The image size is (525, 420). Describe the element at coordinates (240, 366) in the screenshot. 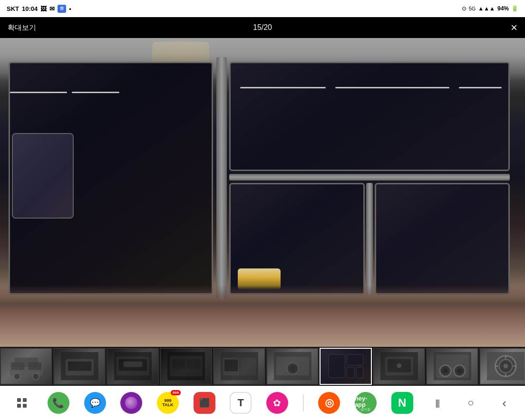

I see `thumb-5-svg` at that location.